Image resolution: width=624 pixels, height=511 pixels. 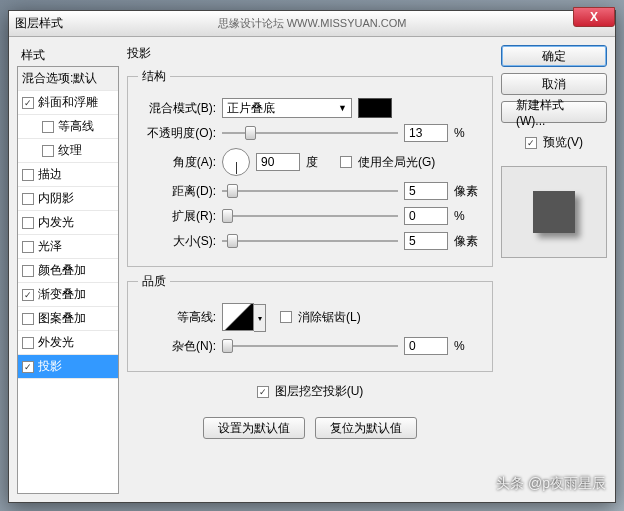 I want to click on style-item: 纹理, so click(x=68, y=151).